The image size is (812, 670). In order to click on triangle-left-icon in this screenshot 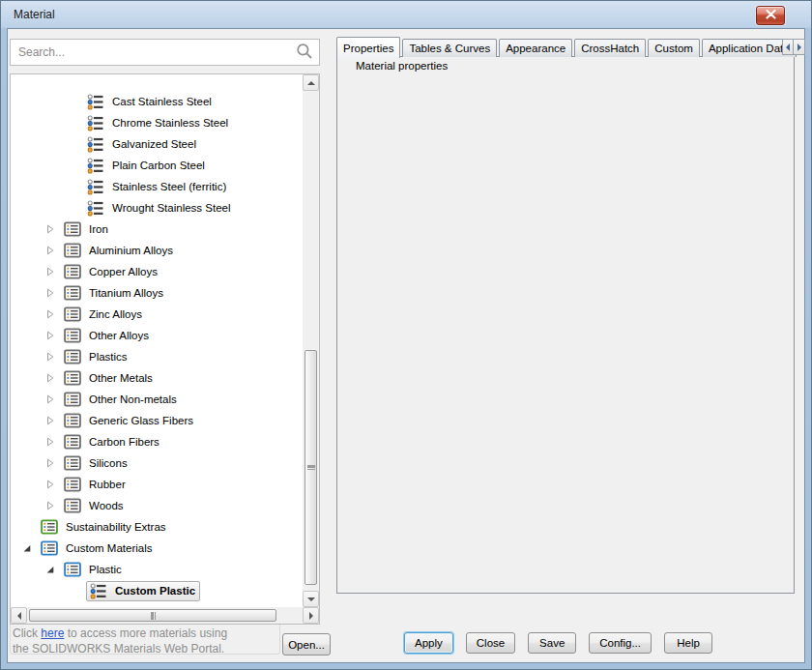, I will do `click(788, 47)`.